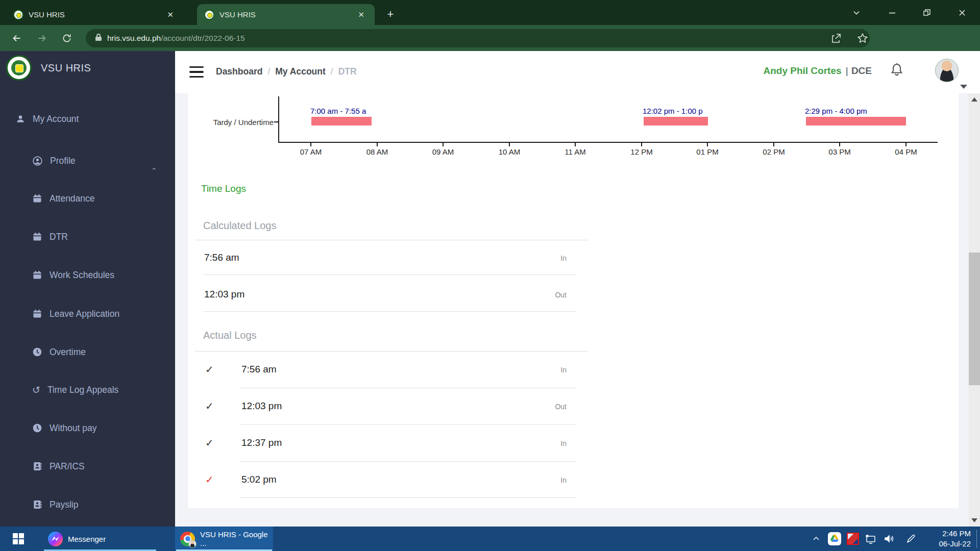 This screenshot has width=980, height=551. What do you see at coordinates (977, 539) in the screenshot?
I see `show-desktop-button` at bounding box center [977, 539].